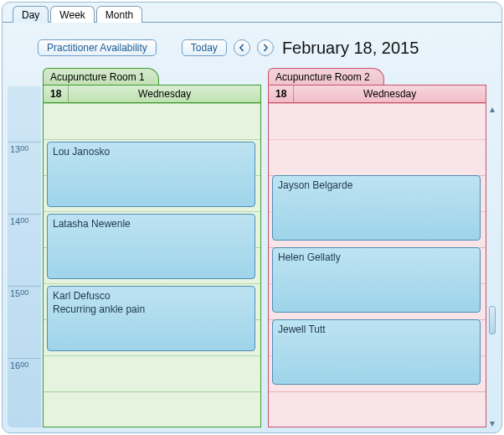 The height and width of the screenshot is (435, 504). Describe the element at coordinates (151, 318) in the screenshot. I see `appointment: Karl DefuscoRecurring ankle pain` at that location.